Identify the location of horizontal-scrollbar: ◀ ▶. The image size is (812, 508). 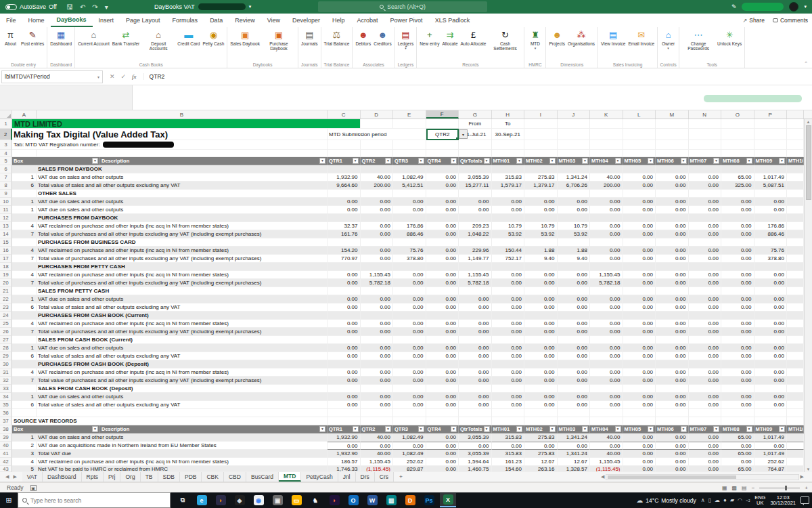
(702, 477).